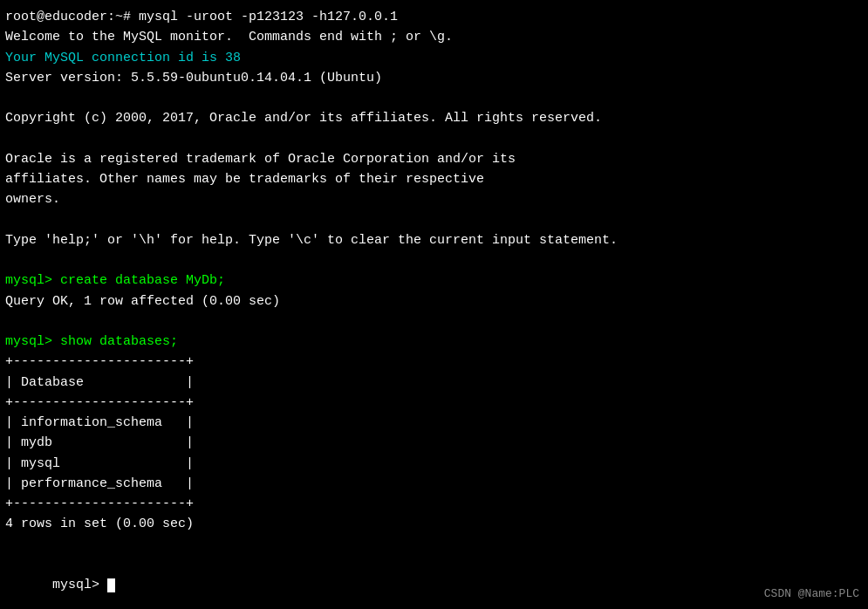 Image resolution: width=868 pixels, height=609 pixels. Describe the element at coordinates (434, 504) in the screenshot. I see `table-bottom-line: +----------------------+` at that location.